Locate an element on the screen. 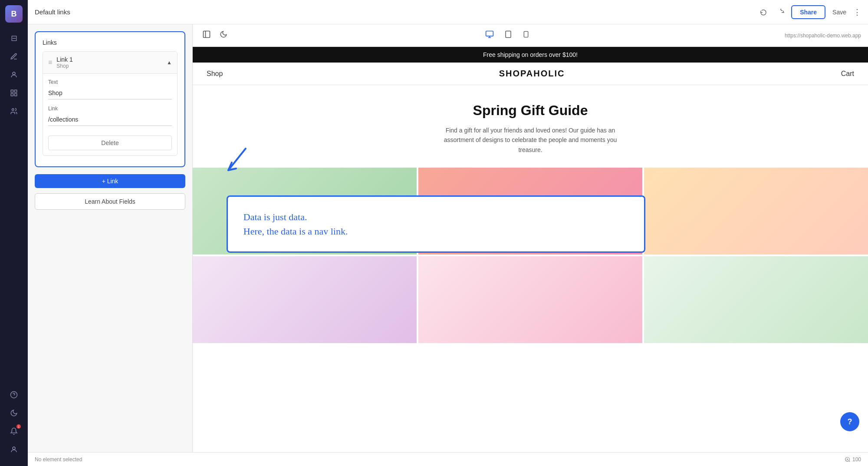 The image size is (868, 466). zoom-value: 100 is located at coordinates (857, 459).